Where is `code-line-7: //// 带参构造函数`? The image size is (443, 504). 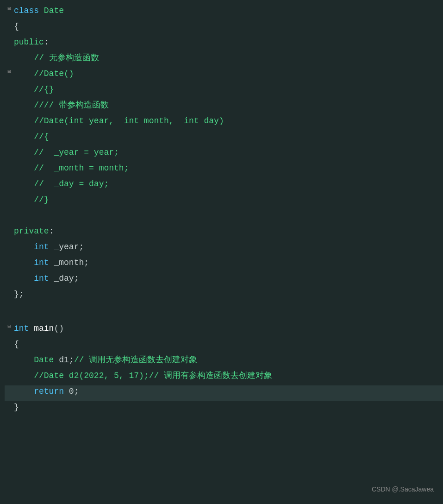
code-line-7: //// 带参构造函数 is located at coordinates (229, 106).